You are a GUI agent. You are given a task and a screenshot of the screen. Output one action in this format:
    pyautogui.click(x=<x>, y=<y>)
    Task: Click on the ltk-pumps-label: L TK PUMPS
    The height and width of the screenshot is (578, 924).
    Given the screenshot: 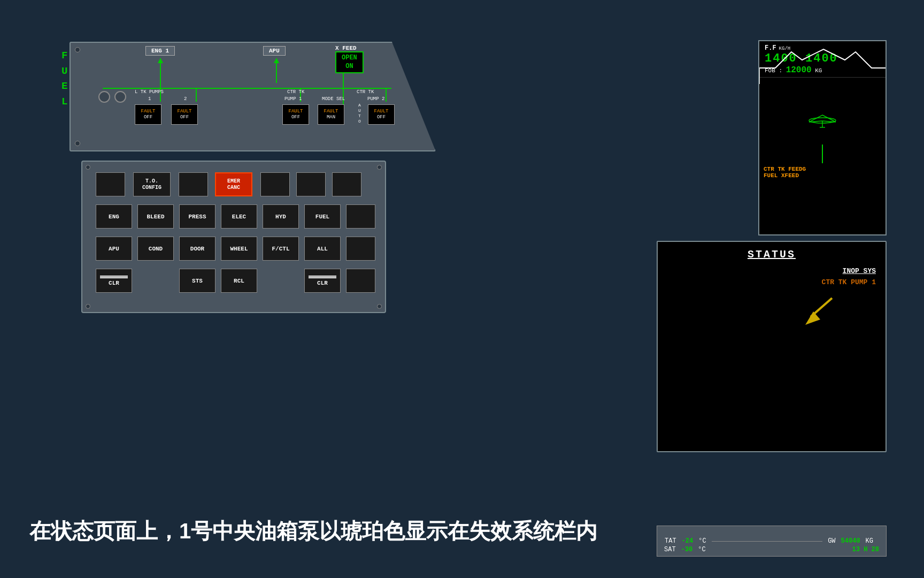 What is the action you would take?
    pyautogui.click(x=149, y=92)
    